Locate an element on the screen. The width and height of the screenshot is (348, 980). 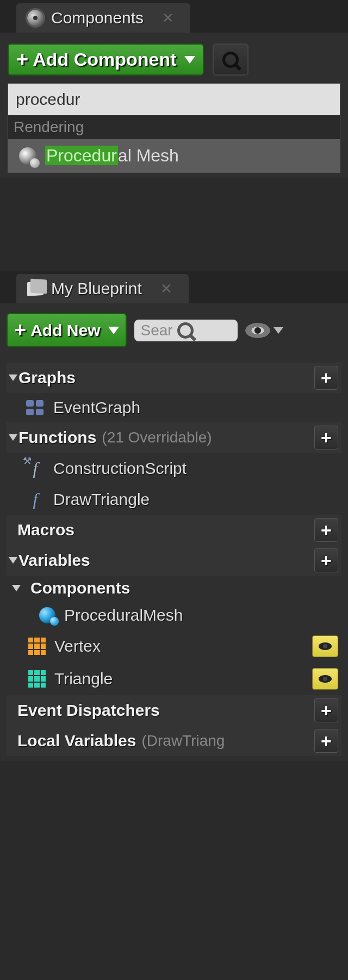
result-group-rendering: Rendering is located at coordinates (174, 127).